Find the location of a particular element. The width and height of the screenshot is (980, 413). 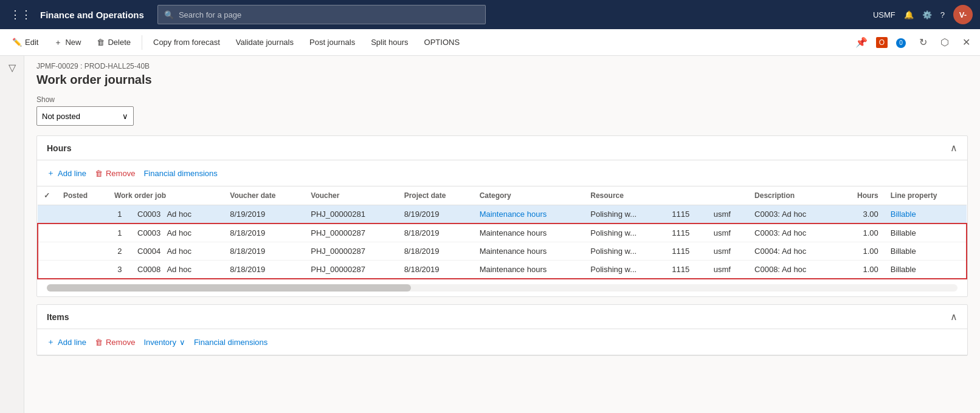

page-title: Work order journals is located at coordinates (502, 80).